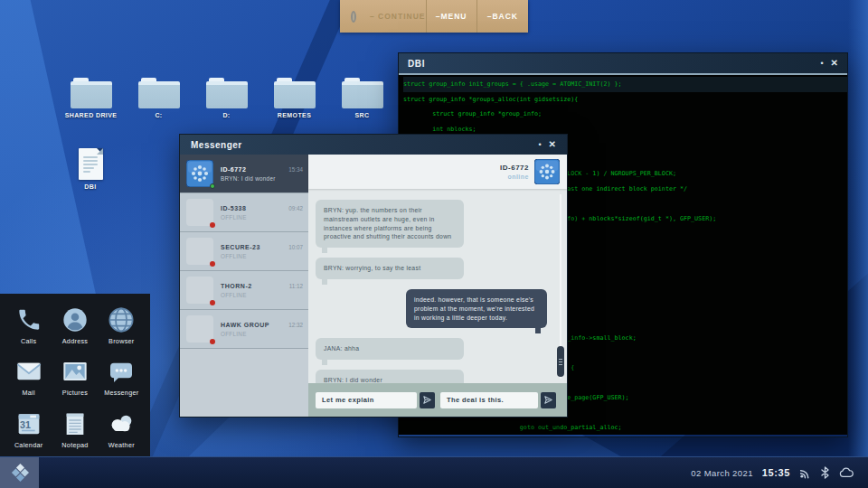 Image resolution: width=868 pixels, height=488 pixels. I want to click on notepad-icon, so click(75, 424).